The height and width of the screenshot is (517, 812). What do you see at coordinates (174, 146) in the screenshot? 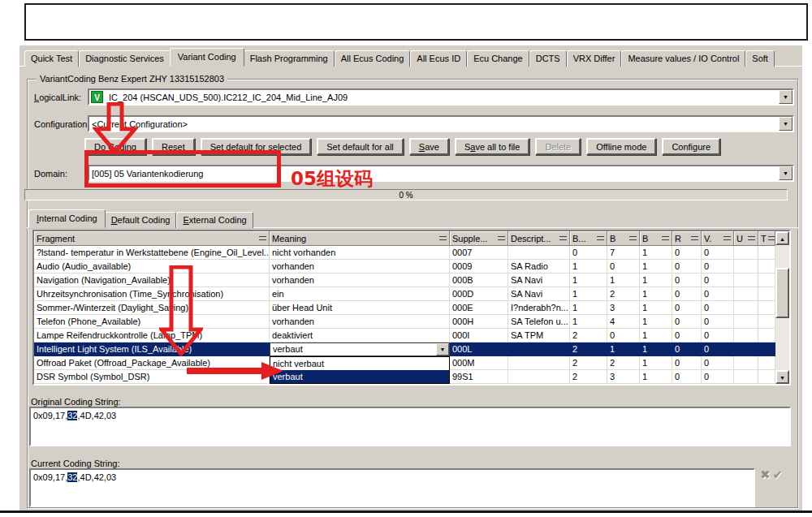
I see `reset-button: Reset` at bounding box center [174, 146].